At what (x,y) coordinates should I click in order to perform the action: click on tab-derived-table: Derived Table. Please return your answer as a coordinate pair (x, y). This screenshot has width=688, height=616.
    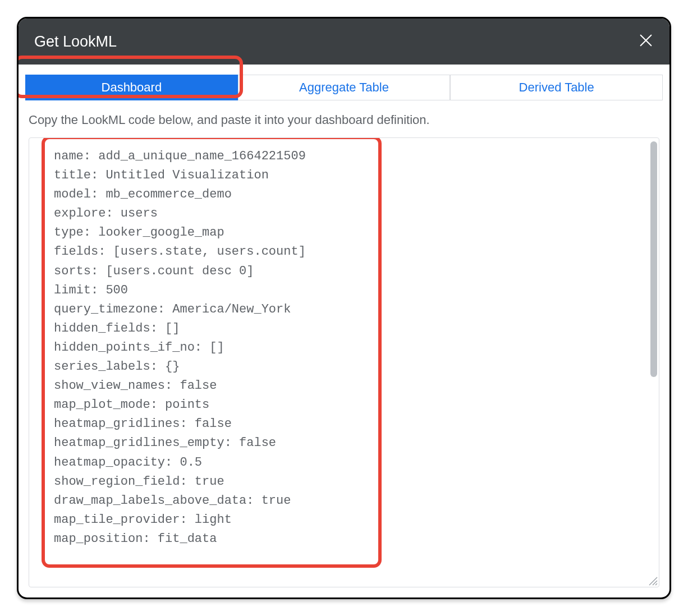
    Looking at the image, I should click on (557, 88).